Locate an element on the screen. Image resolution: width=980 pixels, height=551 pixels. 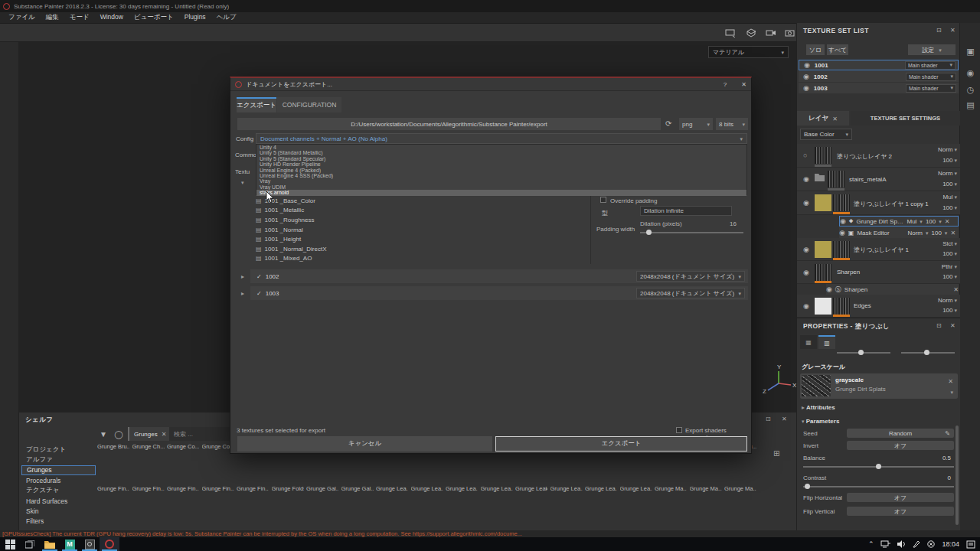
shelf-tile: Grunge Folds is located at coordinates (288, 489).